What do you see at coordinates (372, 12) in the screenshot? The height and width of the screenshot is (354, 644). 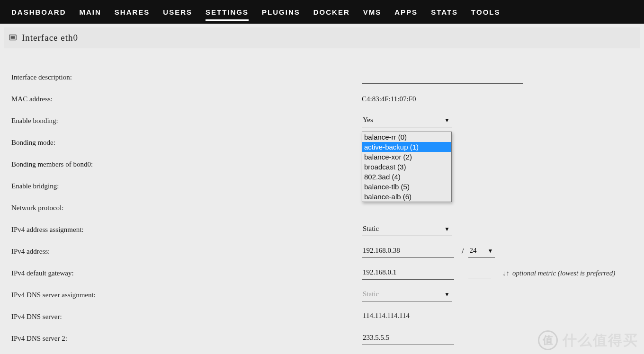 I see `nav-tab-vms: VMS` at bounding box center [372, 12].